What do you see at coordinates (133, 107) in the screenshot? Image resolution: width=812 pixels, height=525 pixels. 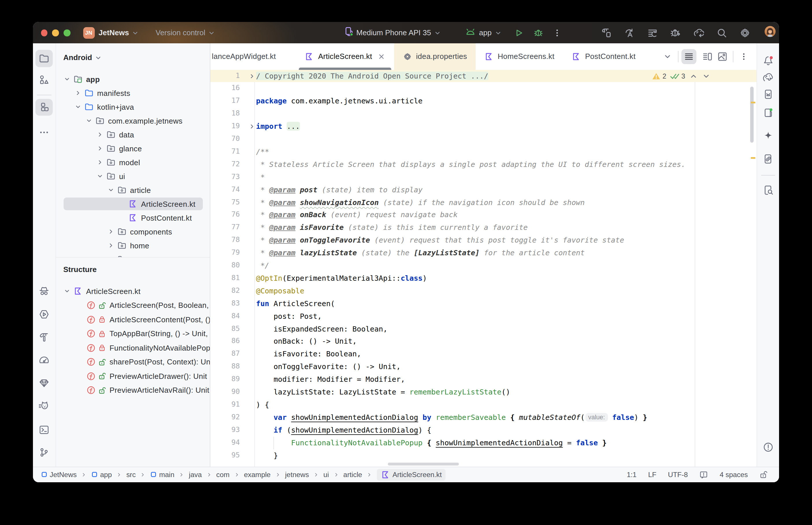 I see `tree-item-kotlin-java: kotlin+java` at bounding box center [133, 107].